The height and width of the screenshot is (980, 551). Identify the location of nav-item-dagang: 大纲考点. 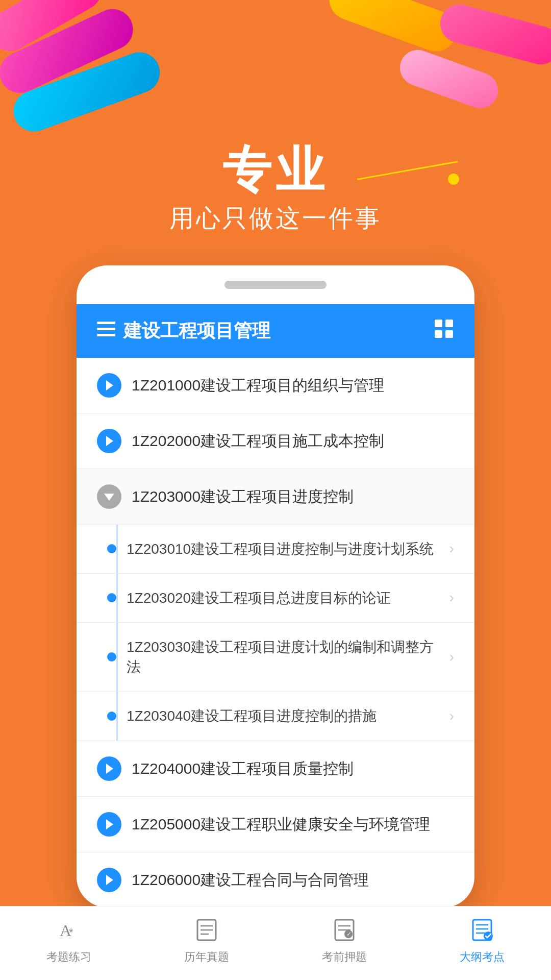
(482, 940).